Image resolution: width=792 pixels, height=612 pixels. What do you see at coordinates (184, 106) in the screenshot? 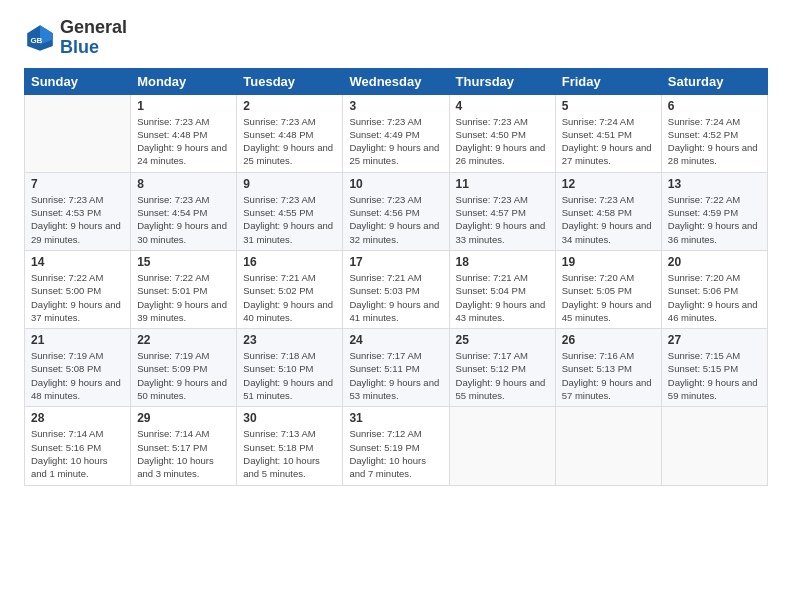
I see `day-number: 1` at bounding box center [184, 106].